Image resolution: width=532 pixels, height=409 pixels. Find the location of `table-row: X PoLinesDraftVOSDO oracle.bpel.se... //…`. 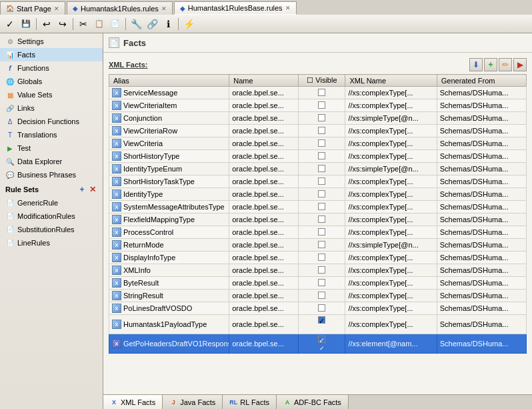

table-row: X PoLinesDraftVOSDO oracle.bpel.se... //… is located at coordinates (318, 308).